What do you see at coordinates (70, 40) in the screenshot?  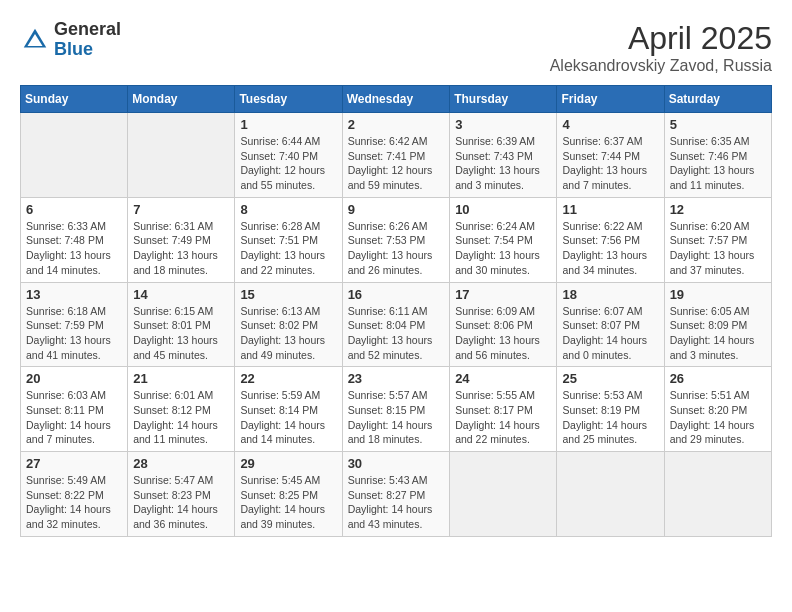 I see `logo: General Blue` at bounding box center [70, 40].